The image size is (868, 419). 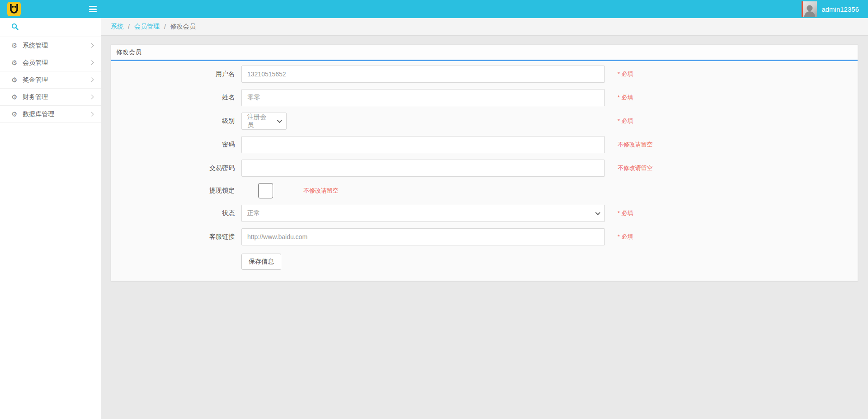 What do you see at coordinates (423, 213) in the screenshot?
I see `field-control: 正常` at bounding box center [423, 213].